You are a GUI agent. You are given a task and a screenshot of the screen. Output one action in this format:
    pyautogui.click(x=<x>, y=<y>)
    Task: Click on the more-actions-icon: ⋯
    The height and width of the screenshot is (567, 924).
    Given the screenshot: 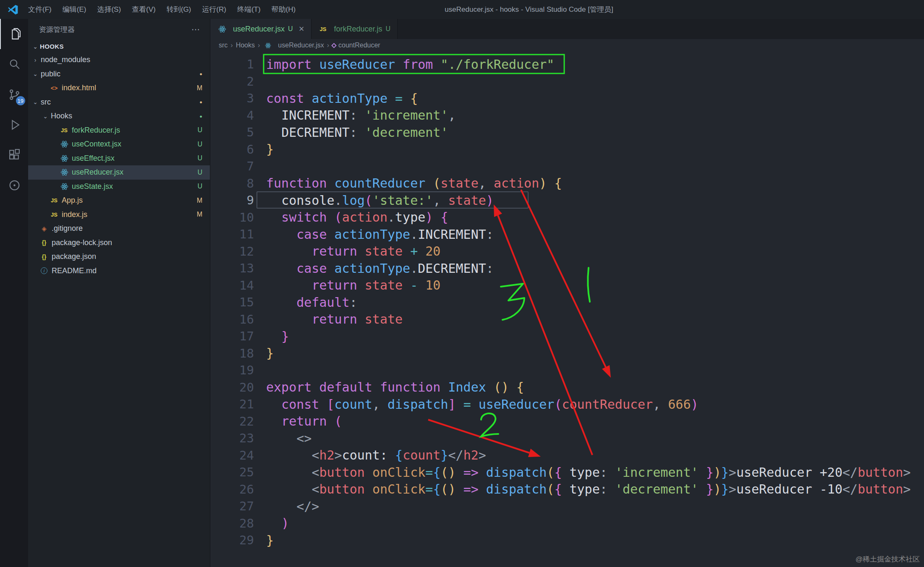 What is the action you would take?
    pyautogui.click(x=196, y=29)
    